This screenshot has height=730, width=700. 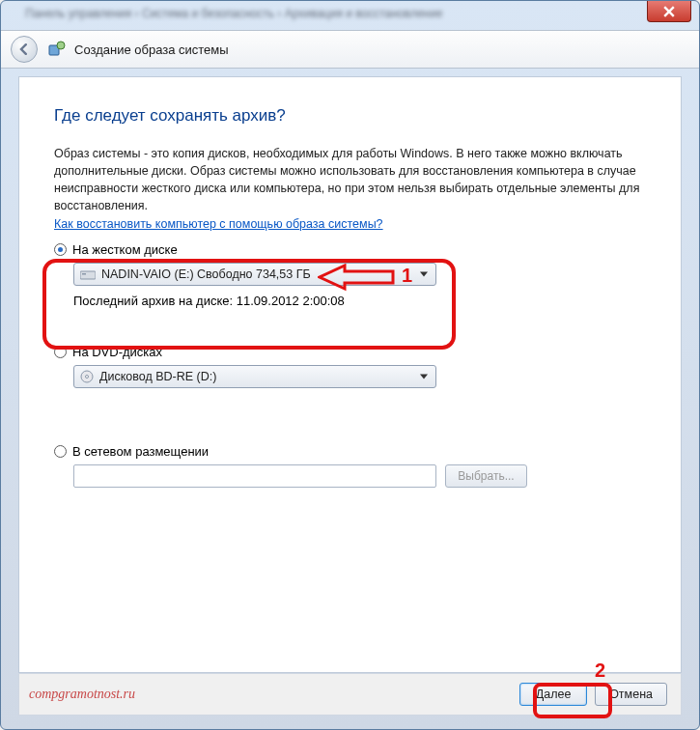 I want to click on last-archive-value: 11.09.2012 2:00:08, so click(x=291, y=301).